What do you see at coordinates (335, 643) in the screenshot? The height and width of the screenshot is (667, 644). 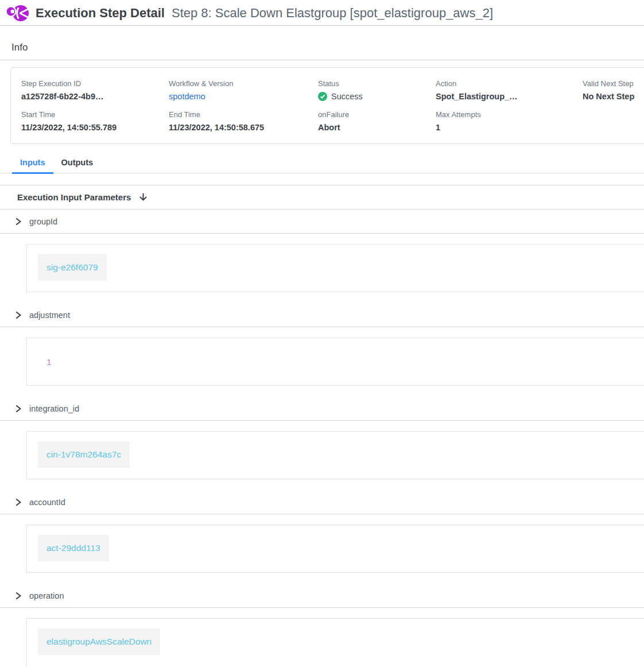 I see `param-value-box: elastigroupAwsScaleDown` at bounding box center [335, 643].